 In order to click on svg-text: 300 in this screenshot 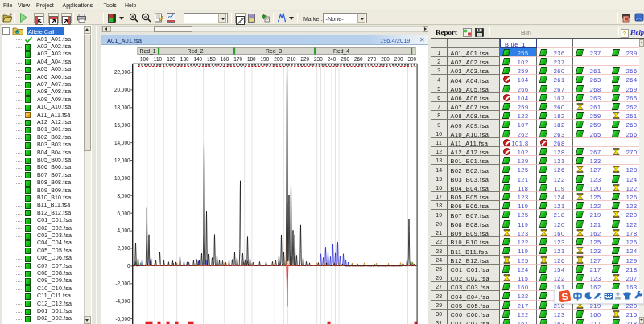, I will do `click(412, 58)`.